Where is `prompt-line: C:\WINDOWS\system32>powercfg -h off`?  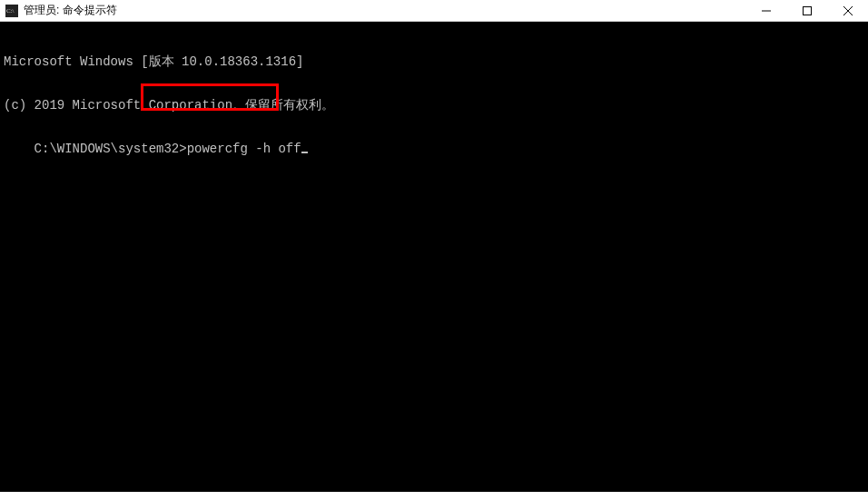 prompt-line: C:\WINDOWS\system32>powercfg -h off is located at coordinates (171, 149).